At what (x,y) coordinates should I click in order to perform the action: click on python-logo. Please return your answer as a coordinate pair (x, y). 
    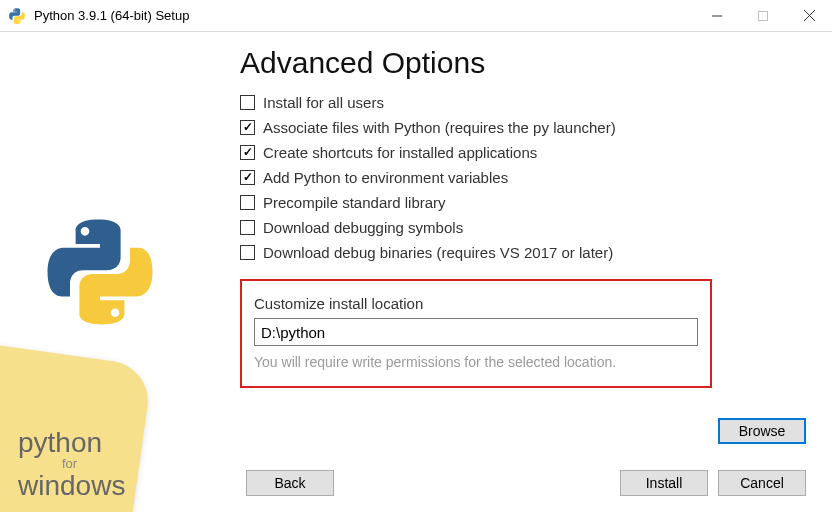
    Looking at the image, I should click on (100, 274).